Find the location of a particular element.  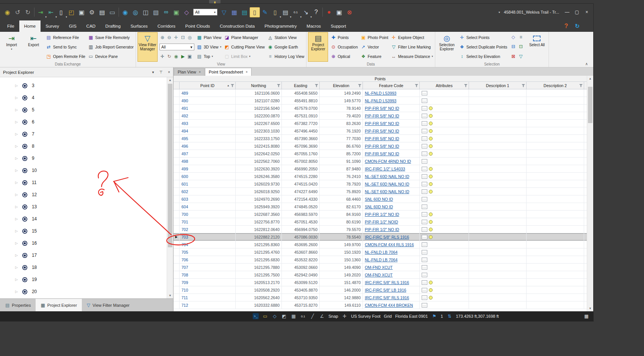

photo-link-icon: ∞ is located at coordinates (166, 12).